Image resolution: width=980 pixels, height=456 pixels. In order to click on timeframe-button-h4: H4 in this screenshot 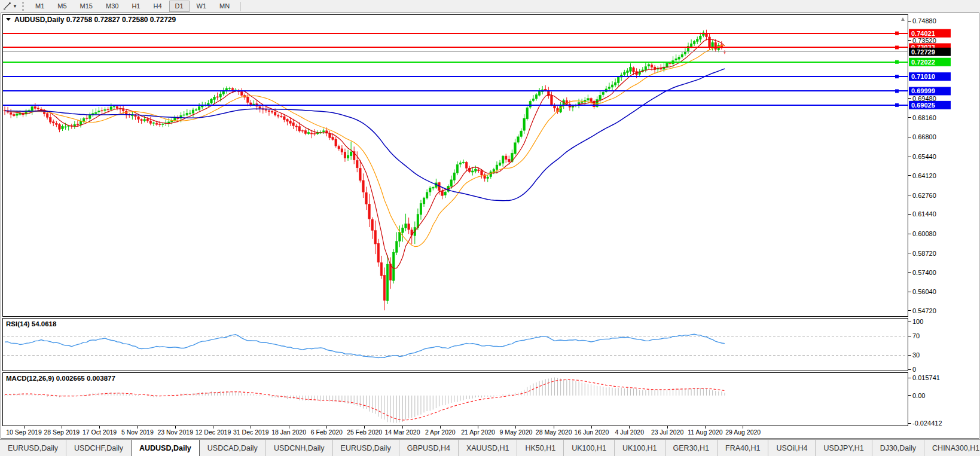, I will do `click(157, 6)`.